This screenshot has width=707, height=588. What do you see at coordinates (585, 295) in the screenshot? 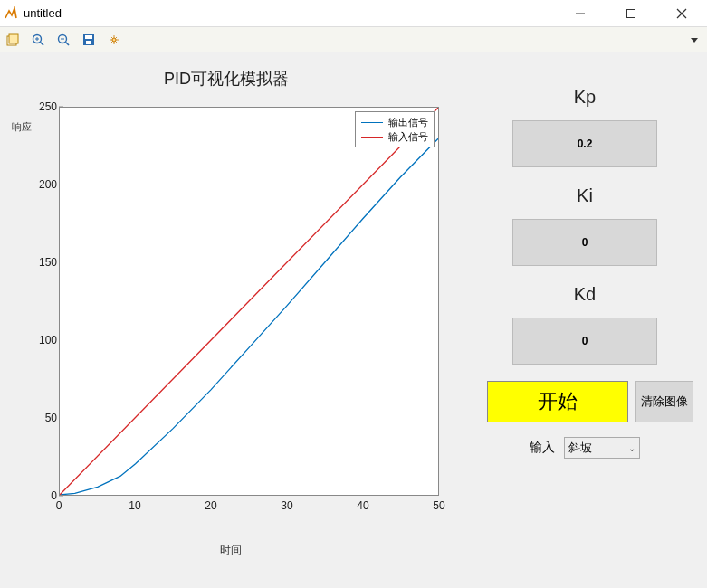
I see `kd-label: Kd` at bounding box center [585, 295].